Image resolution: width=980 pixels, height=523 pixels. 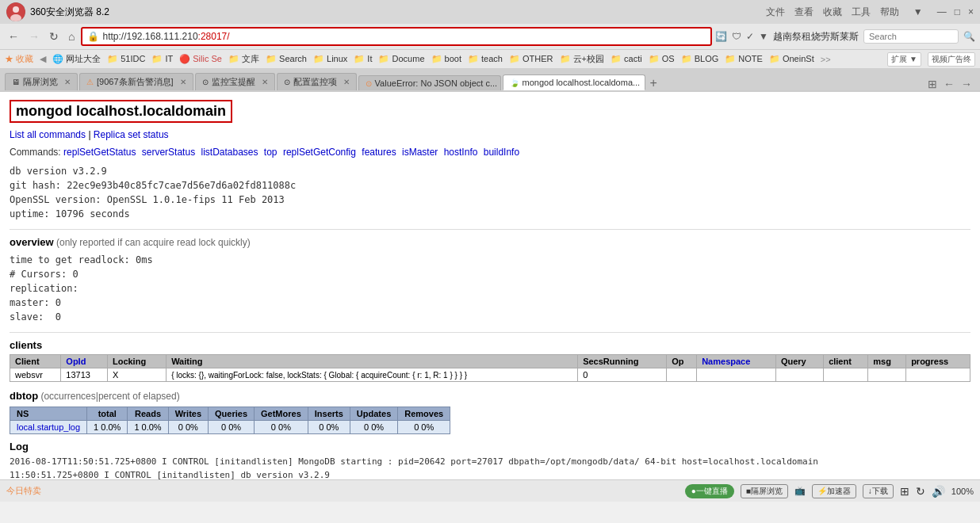 I want to click on refresh-icon: 🔄, so click(x=722, y=36).